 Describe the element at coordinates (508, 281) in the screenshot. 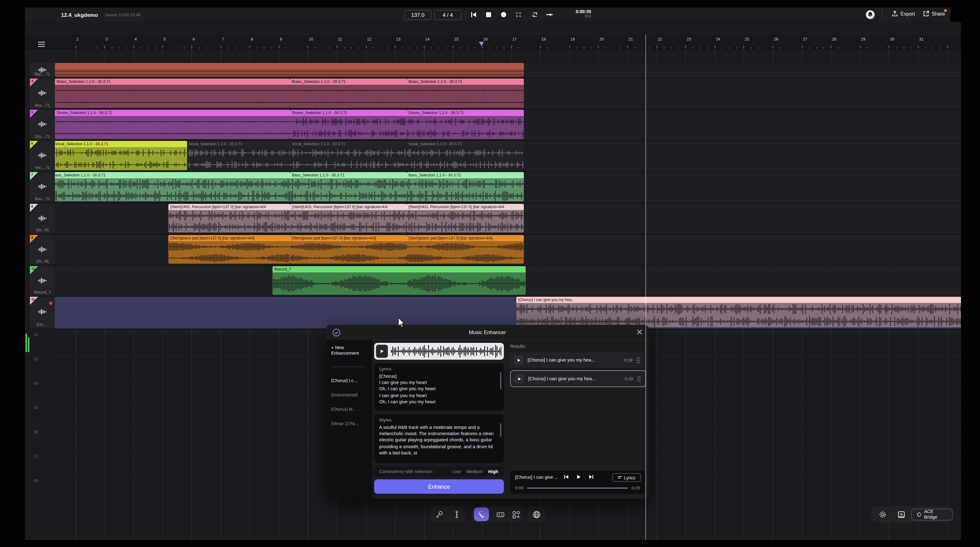

I see `track-lane: Record_7` at that location.